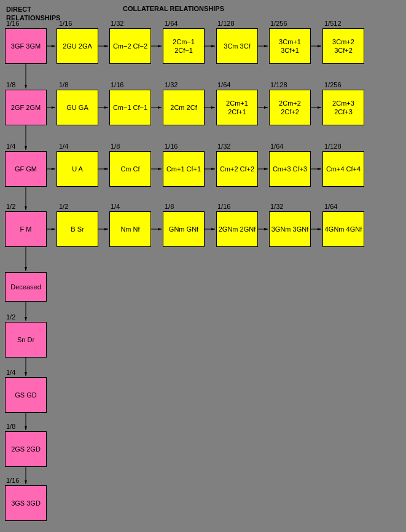 Image resolution: width=406 pixels, height=532 pixels. Describe the element at coordinates (343, 229) in the screenshot. I see `box-r4-c7: 4GNm 4GNf` at that location.